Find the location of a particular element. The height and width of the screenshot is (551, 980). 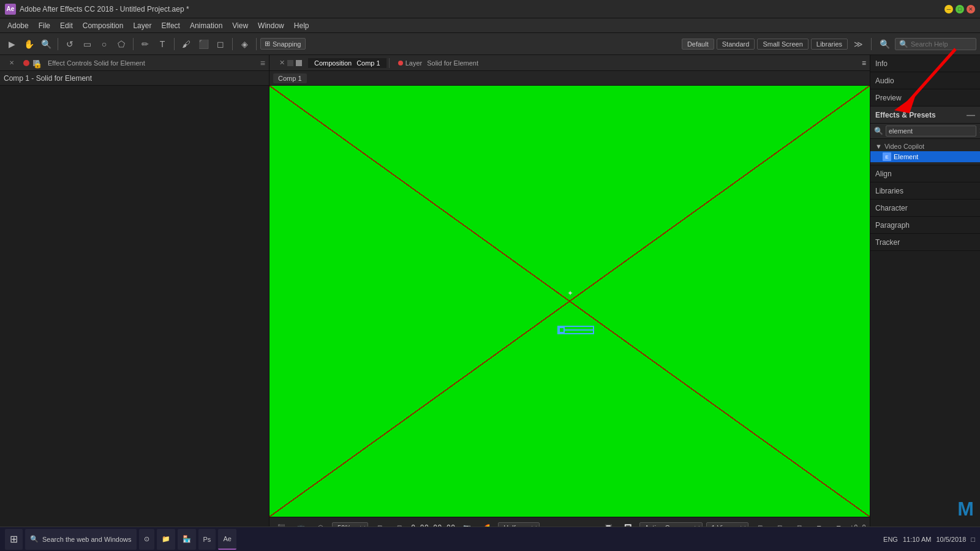

tool-pen2: ✏ is located at coordinates (145, 44).